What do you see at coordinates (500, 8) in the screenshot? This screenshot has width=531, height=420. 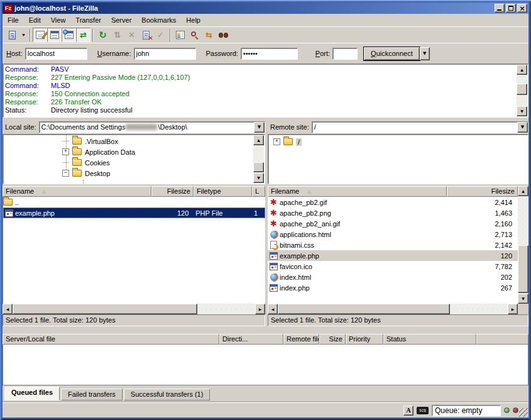 I see `minimize-button` at bounding box center [500, 8].